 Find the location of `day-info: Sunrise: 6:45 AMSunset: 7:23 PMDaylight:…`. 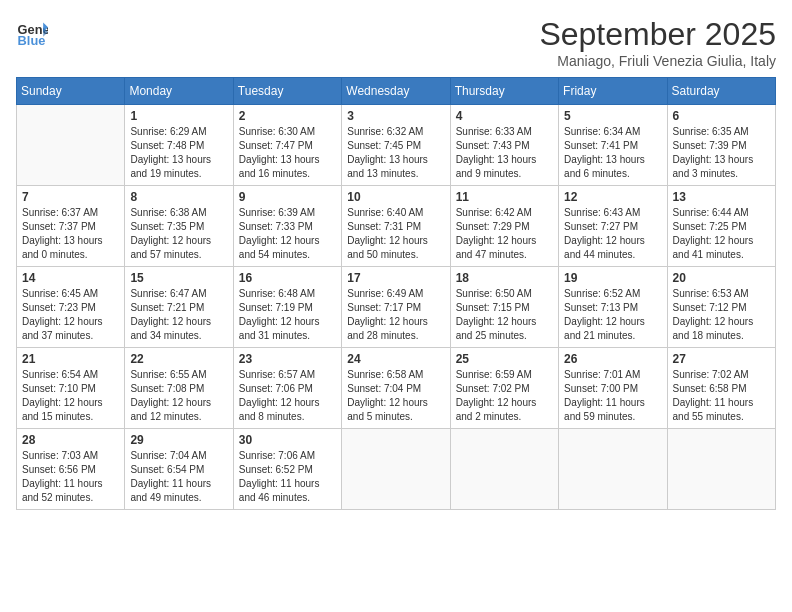

day-info: Sunrise: 6:45 AMSunset: 7:23 PMDaylight:… is located at coordinates (70, 315).